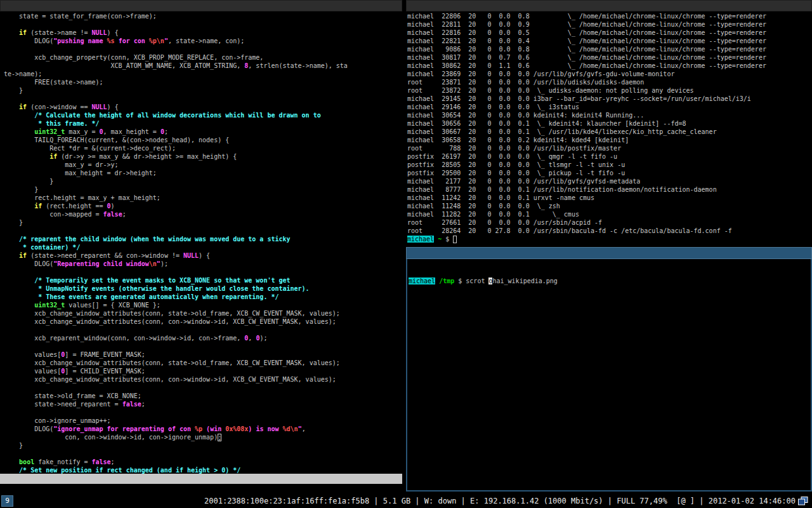 Image resolution: width=812 pixels, height=508 pixels. Describe the element at coordinates (157, 288) in the screenshot. I see `text-segment: * UnmapNotify events (otherwise the hand…` at that location.